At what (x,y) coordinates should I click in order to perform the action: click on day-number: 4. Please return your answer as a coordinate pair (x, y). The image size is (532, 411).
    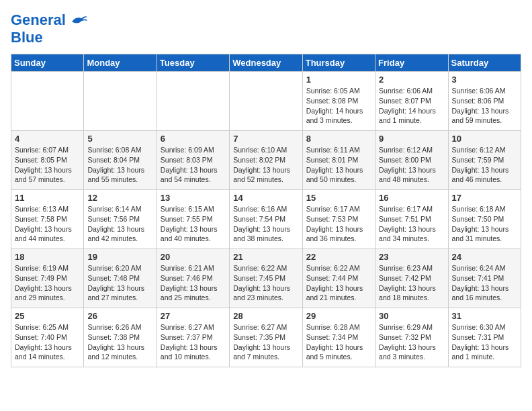
    Looking at the image, I should click on (47, 138).